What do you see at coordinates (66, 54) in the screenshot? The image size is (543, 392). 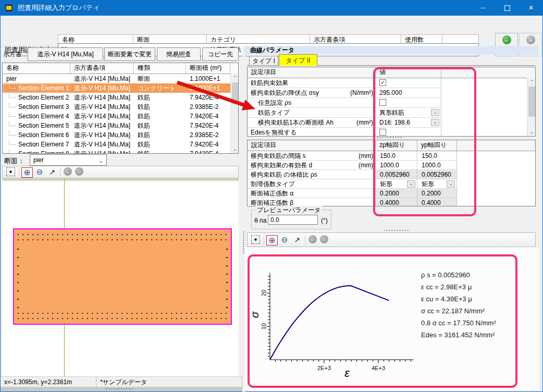 I see `spec-select-button: 道示-V H14 [Mu,Ma]` at bounding box center [66, 54].